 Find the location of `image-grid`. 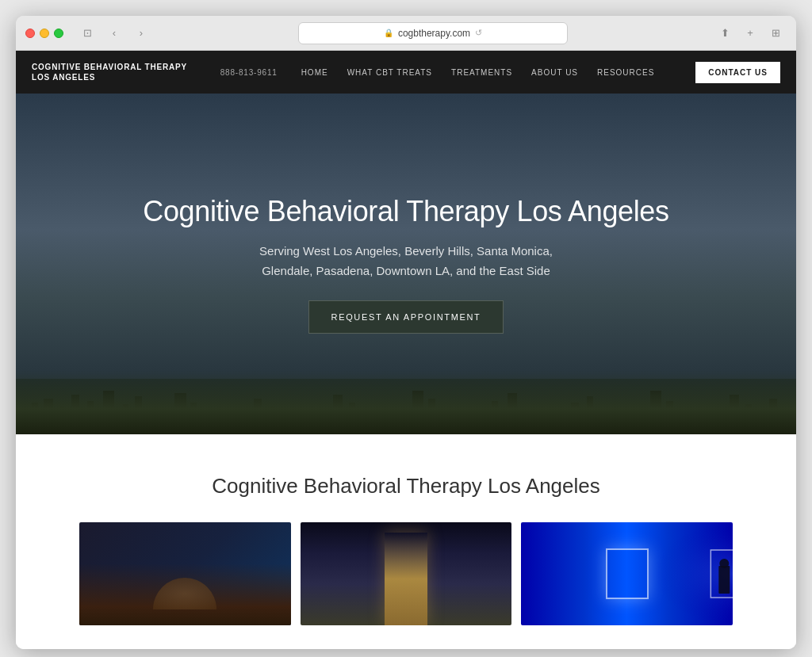

image-grid is located at coordinates (406, 574).